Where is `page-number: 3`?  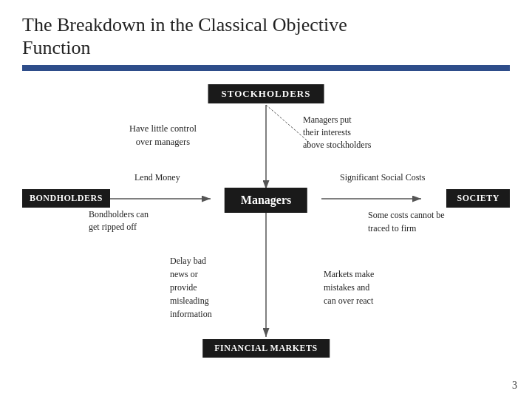 page-number: 3 is located at coordinates (514, 386).